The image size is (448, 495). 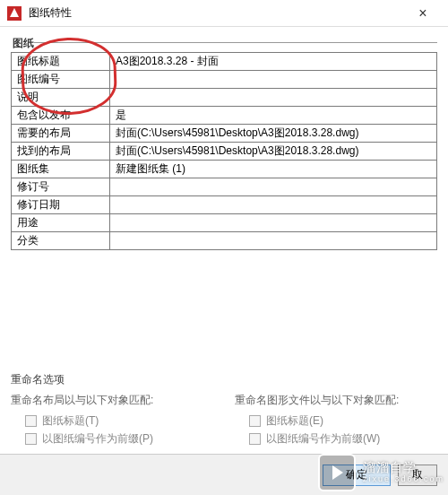 What do you see at coordinates (337, 473) in the screenshot?
I see `watermark-badge` at bounding box center [337, 473].